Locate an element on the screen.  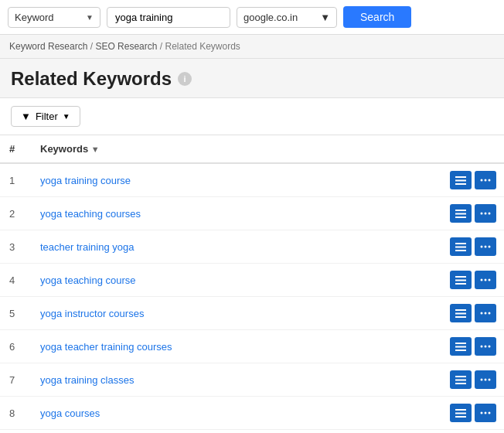
table-row: 7yoga training classes is located at coordinates (252, 380).